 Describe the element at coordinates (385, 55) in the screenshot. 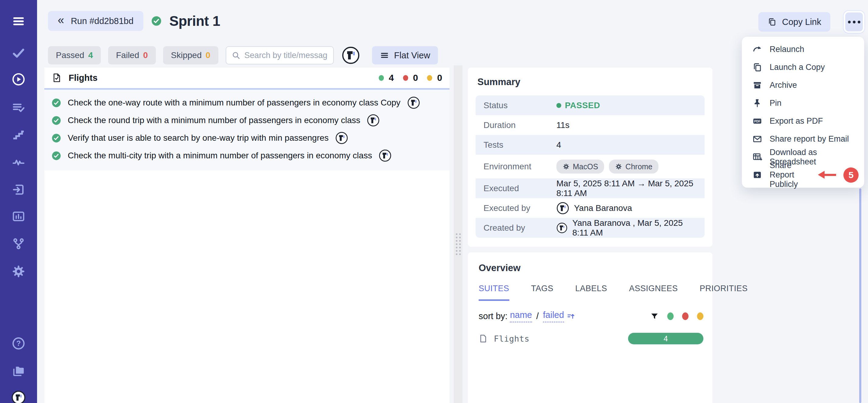

I see `list-view-icon` at that location.